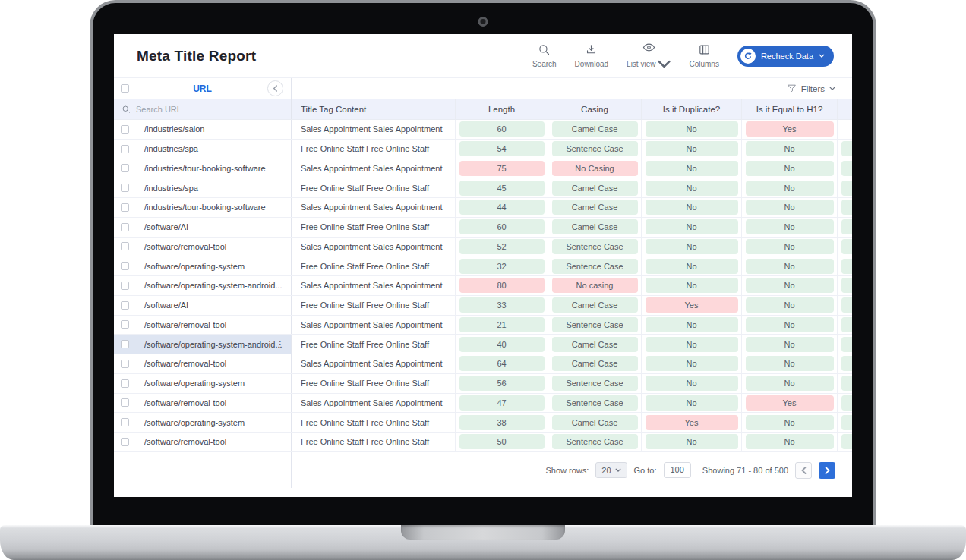 This screenshot has height=560, width=966. Describe the element at coordinates (692, 422) in the screenshot. I see `duplicate-cell: Yes` at that location.